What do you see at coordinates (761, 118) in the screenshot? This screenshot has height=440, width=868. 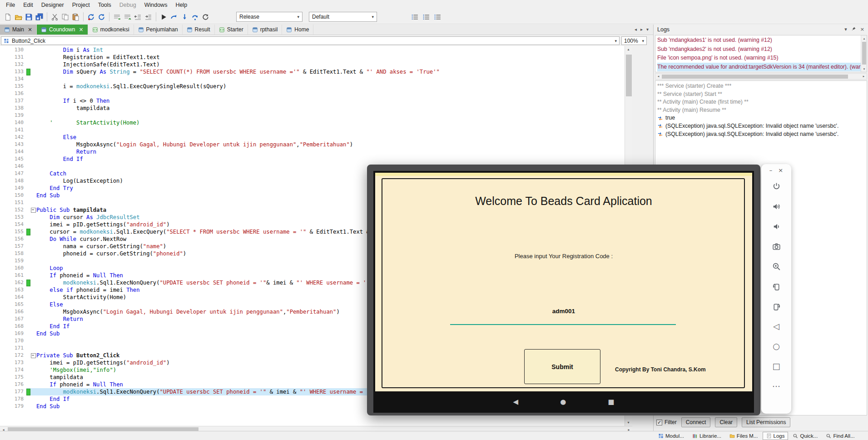 I see `log-entry: true` at bounding box center [761, 118].